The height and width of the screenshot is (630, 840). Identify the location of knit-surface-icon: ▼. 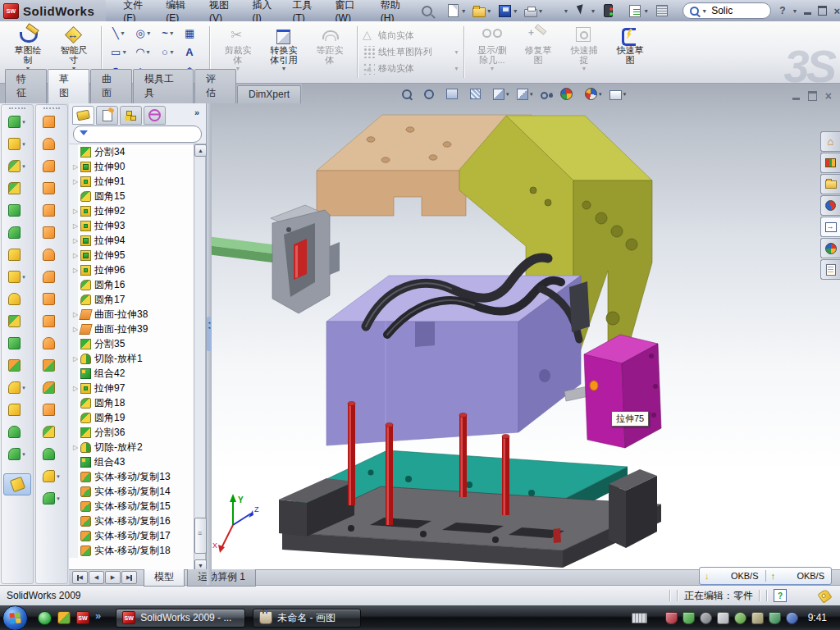
(52, 343).